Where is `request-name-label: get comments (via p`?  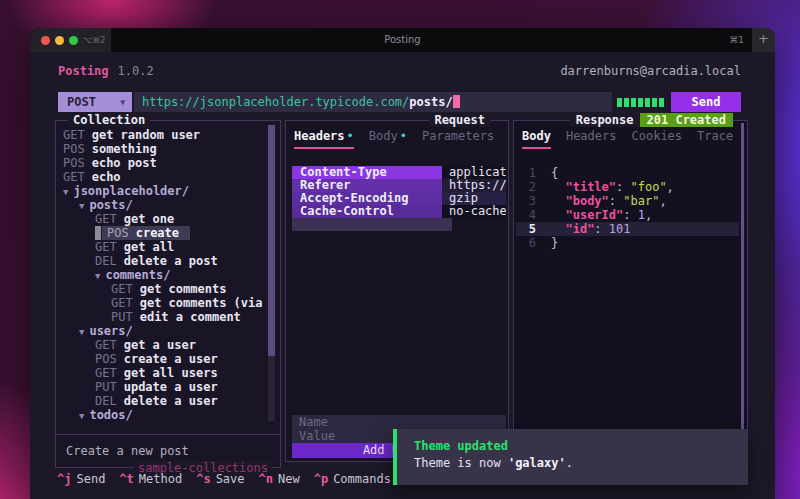 request-name-label: get comments (via p is located at coordinates (203, 303).